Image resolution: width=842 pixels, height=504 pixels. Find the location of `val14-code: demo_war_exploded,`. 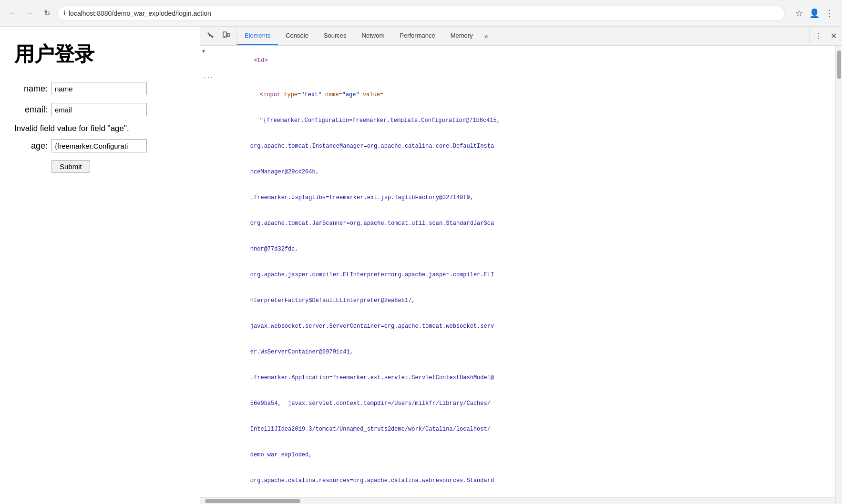

val14-code: demo_war_exploded, is located at coordinates (518, 455).